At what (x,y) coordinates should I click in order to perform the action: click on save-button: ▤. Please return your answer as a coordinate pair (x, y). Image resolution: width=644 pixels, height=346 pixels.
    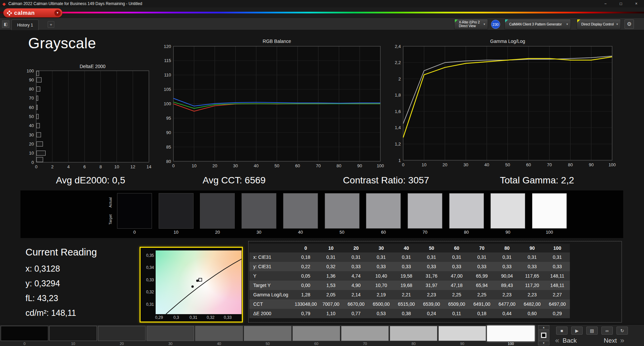
    Looking at the image, I should click on (592, 331).